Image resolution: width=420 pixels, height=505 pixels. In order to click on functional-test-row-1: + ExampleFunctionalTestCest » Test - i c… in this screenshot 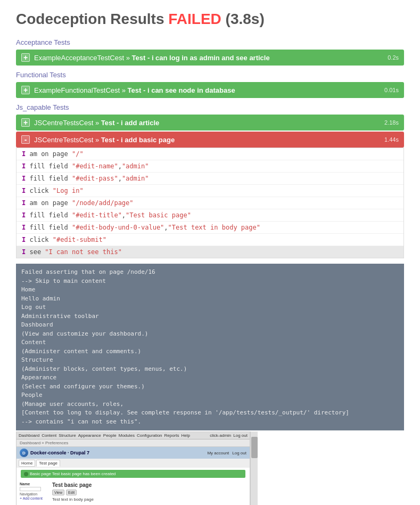, I will do `click(210, 90)`.